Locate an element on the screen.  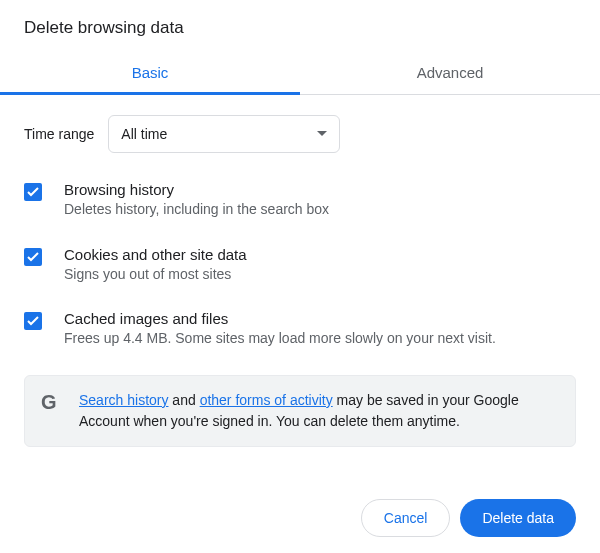
tab-basic: Basic is located at coordinates (150, 73).